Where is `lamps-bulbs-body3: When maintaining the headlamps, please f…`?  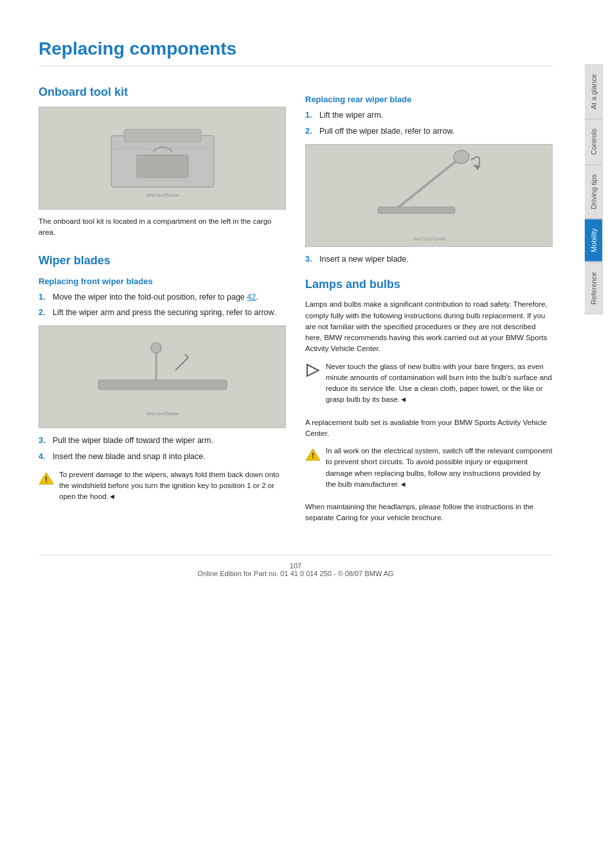 lamps-bulbs-body3: When maintaining the headlamps, please f… is located at coordinates (429, 513).